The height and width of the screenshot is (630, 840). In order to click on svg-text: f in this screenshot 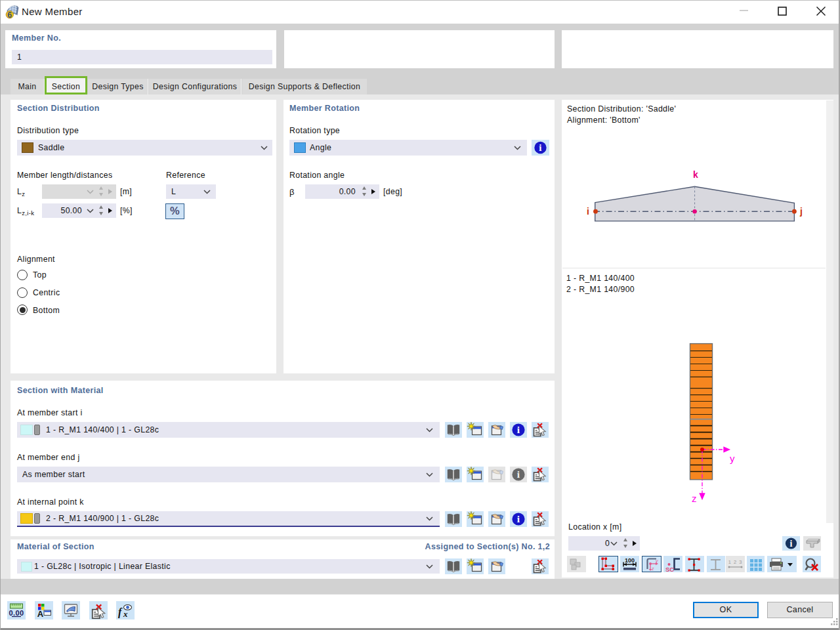, I will do `click(121, 612)`.